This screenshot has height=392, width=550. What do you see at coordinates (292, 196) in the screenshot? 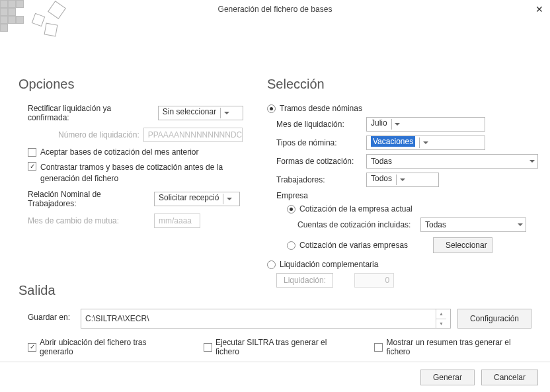
I see `empresa-label: Empresa` at bounding box center [292, 196].